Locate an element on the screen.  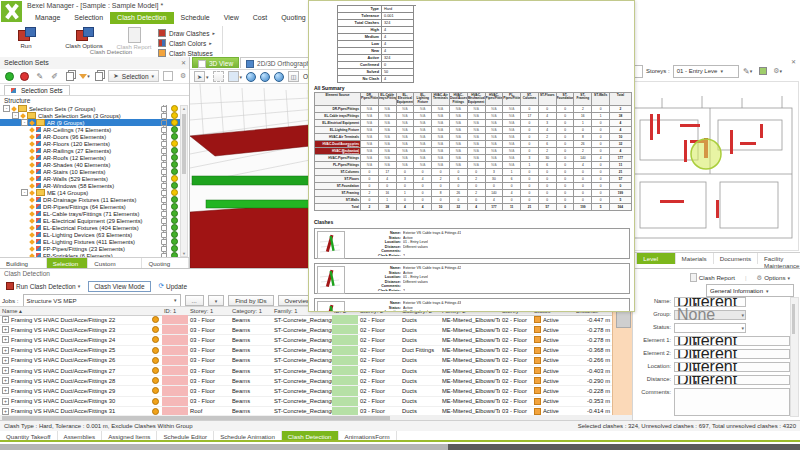
clash-row: +Framing VS HVAC Duct/Acce/Fittings 2303… is located at coordinates (306, 330).